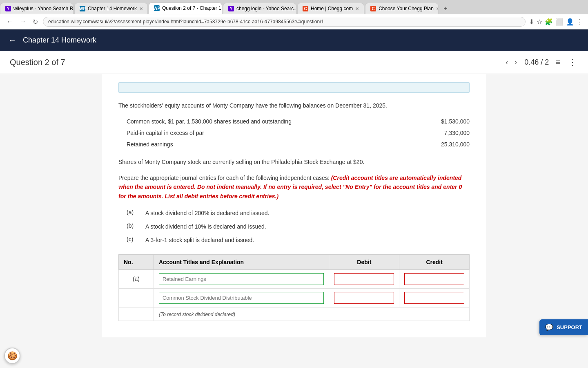  I want to click on journal-table: No. Account Titles and Explanation Debit…, so click(294, 288).